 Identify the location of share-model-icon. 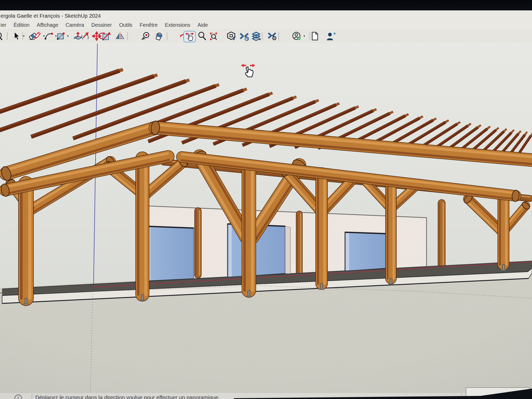
(244, 36).